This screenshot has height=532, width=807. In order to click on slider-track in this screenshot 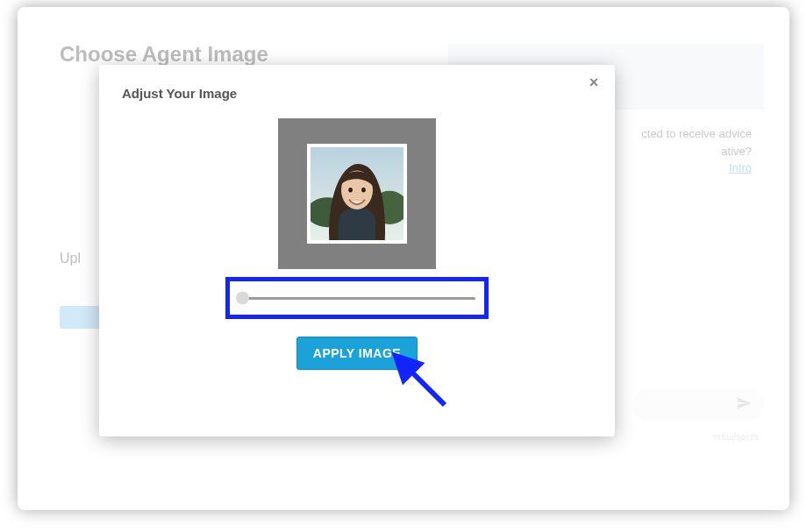, I will do `click(357, 298)`.